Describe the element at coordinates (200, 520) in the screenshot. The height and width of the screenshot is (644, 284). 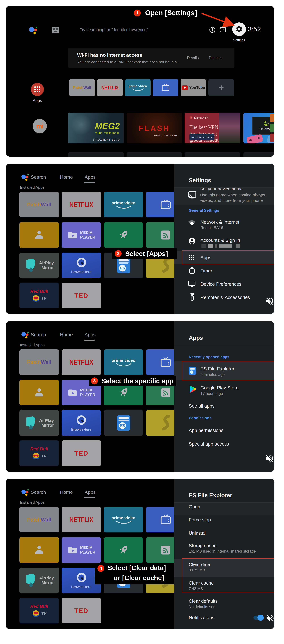
I see `menu-item-force-stop: Force stop` at that location.